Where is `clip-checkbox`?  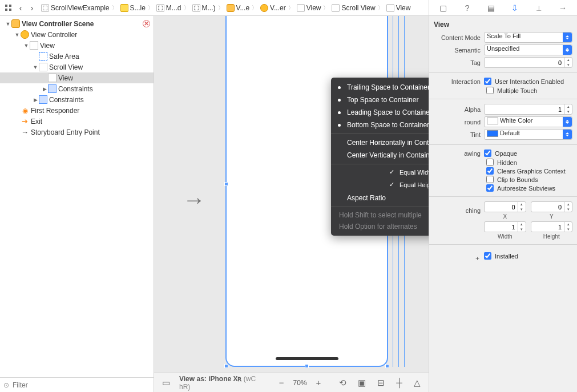 clip-checkbox is located at coordinates (490, 179).